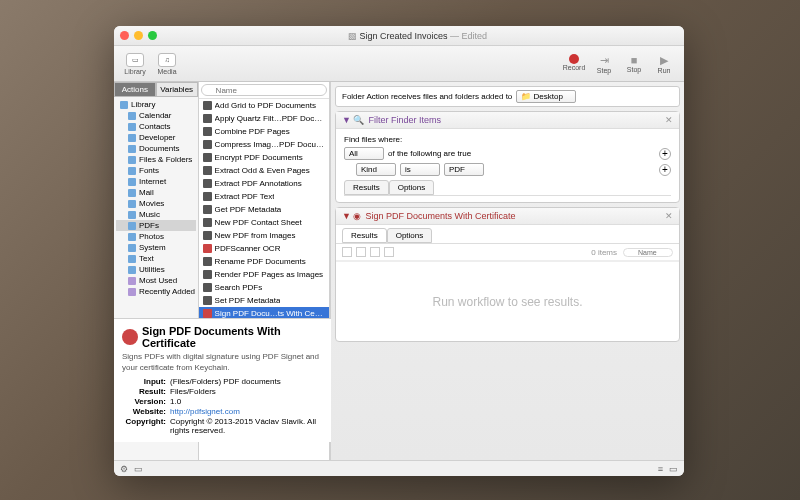 This screenshot has height=500, width=800. Describe the element at coordinates (420, 170) in the screenshot. I see `operator-select: is` at that location.